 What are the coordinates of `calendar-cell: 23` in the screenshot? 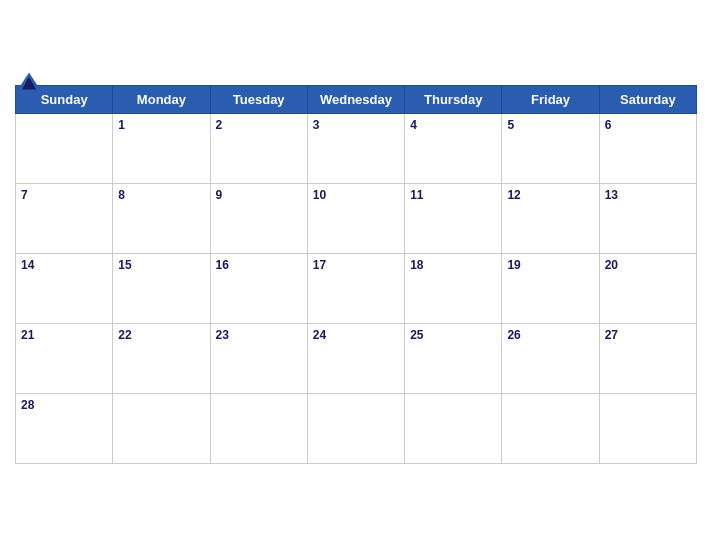 It's located at (258, 359).